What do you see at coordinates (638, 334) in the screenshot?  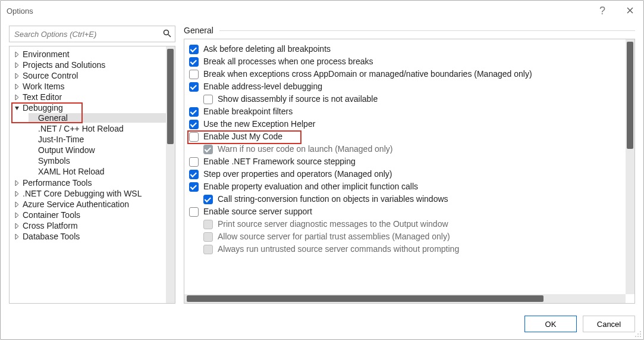 I see `resize-grip-icon` at bounding box center [638, 334].